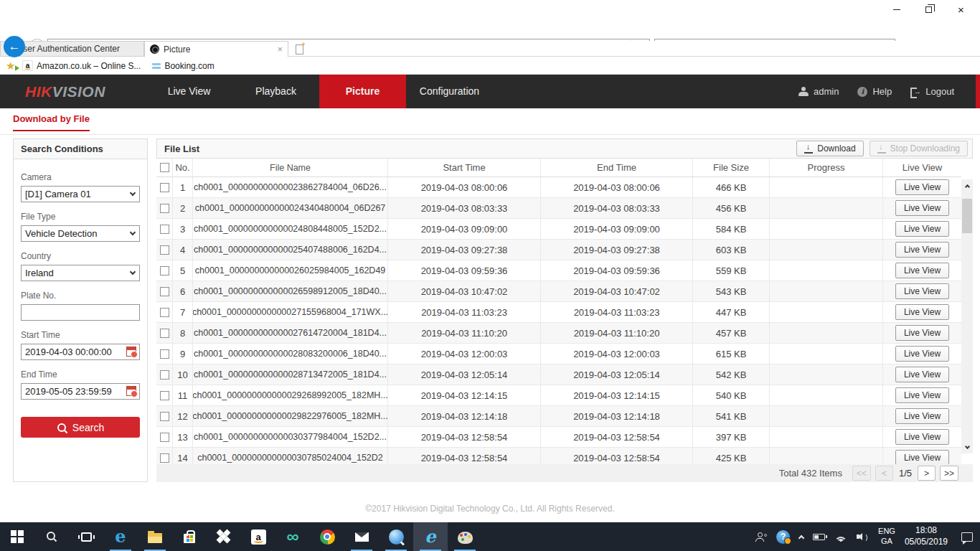  Describe the element at coordinates (165, 168) in the screenshot. I see `select-all-checkbox` at that location.